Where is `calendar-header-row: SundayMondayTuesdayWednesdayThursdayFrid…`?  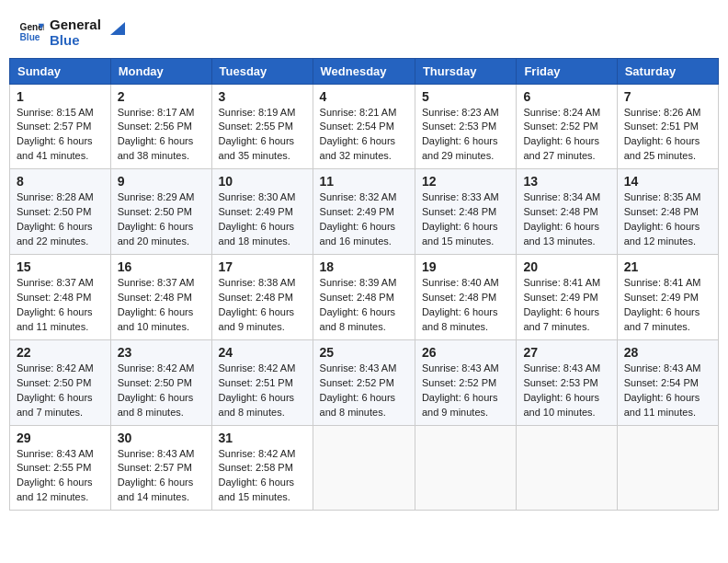
calendar-header-row: SundayMondayTuesdayWednesdayThursdayFrid… is located at coordinates (364, 71).